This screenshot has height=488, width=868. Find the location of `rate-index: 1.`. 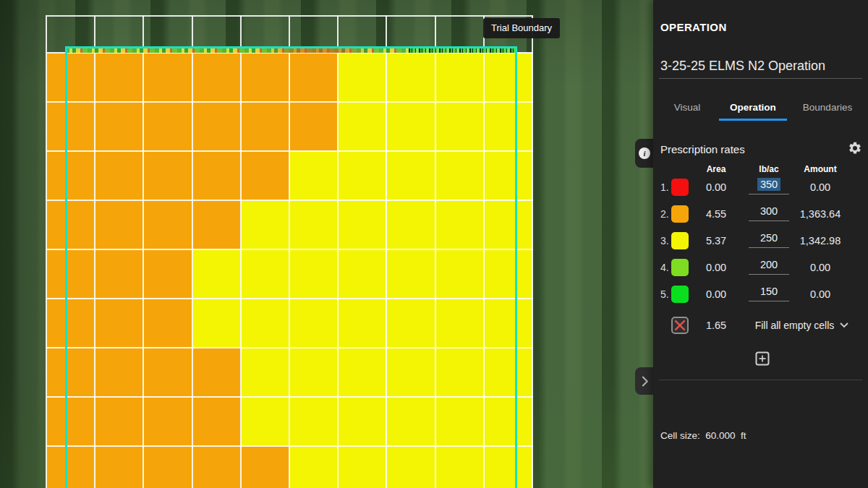

rate-index: 1. is located at coordinates (665, 187).